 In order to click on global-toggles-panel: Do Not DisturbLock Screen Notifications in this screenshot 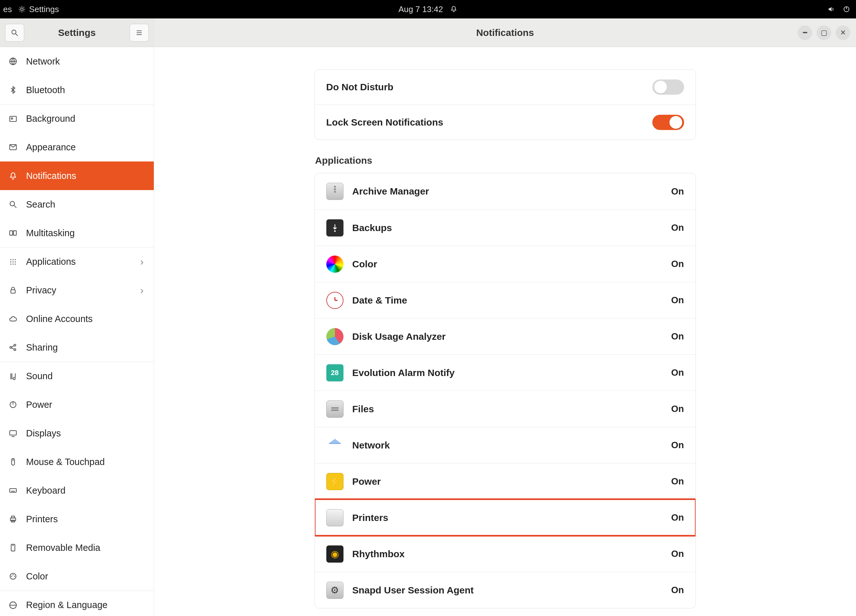, I will do `click(505, 105)`.